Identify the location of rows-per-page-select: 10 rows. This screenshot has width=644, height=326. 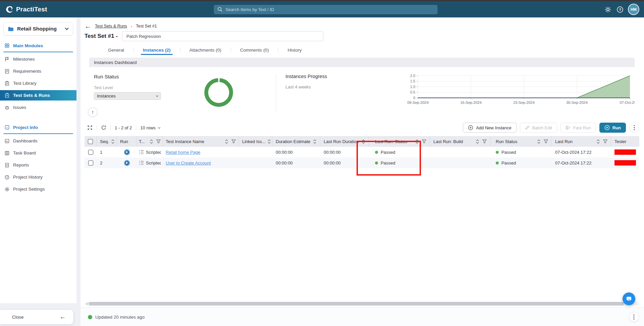
(150, 128).